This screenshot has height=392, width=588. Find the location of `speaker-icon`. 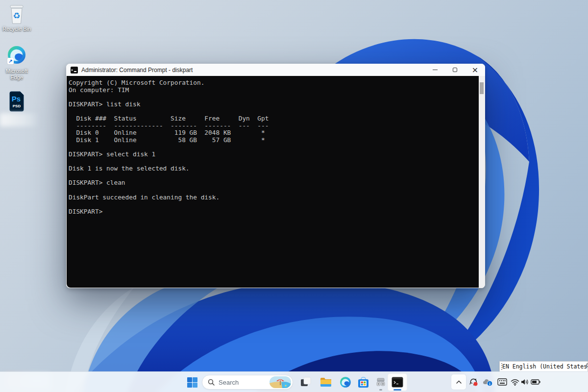

speaker-icon is located at coordinates (525, 382).